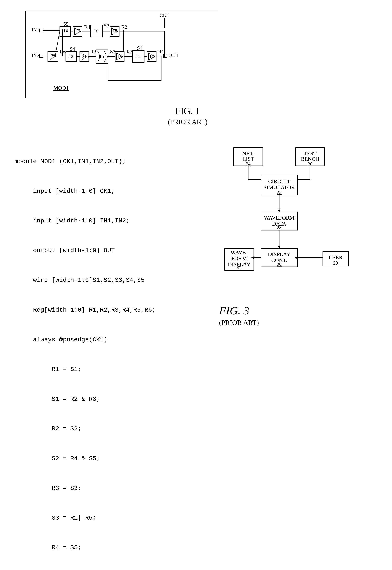 Image resolution: width=392 pixels, height=570 pixels. I want to click on svg-text: R2, so click(124, 27).